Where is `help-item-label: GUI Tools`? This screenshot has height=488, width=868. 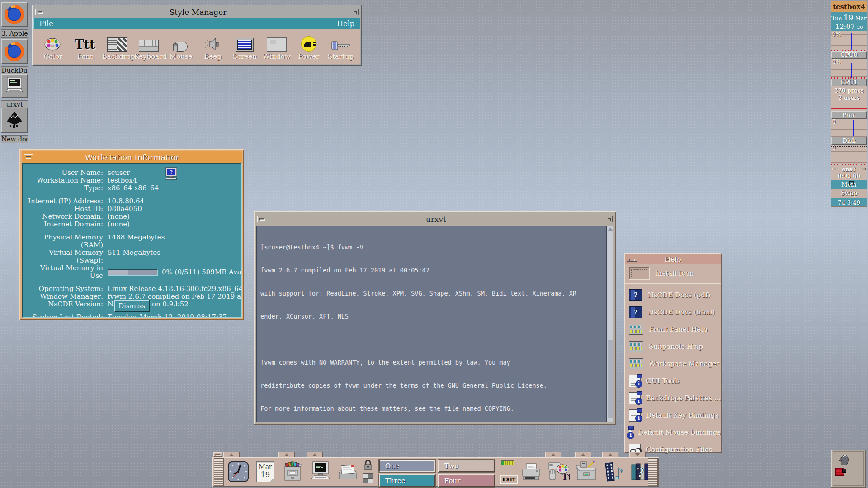 help-item-label: GUI Tools is located at coordinates (663, 381).